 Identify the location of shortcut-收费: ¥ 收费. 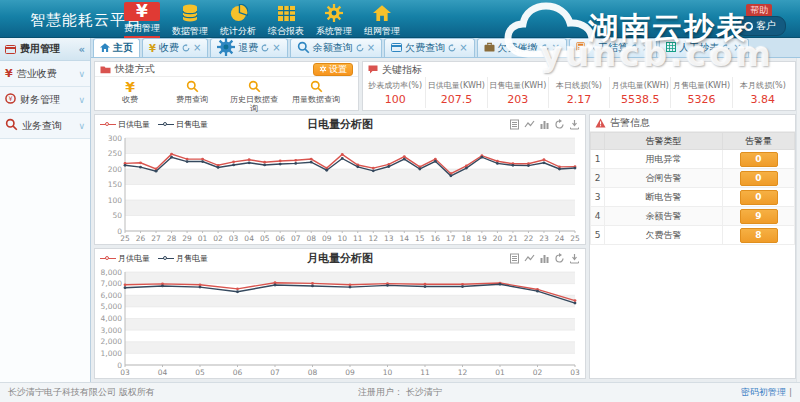
(130, 96).